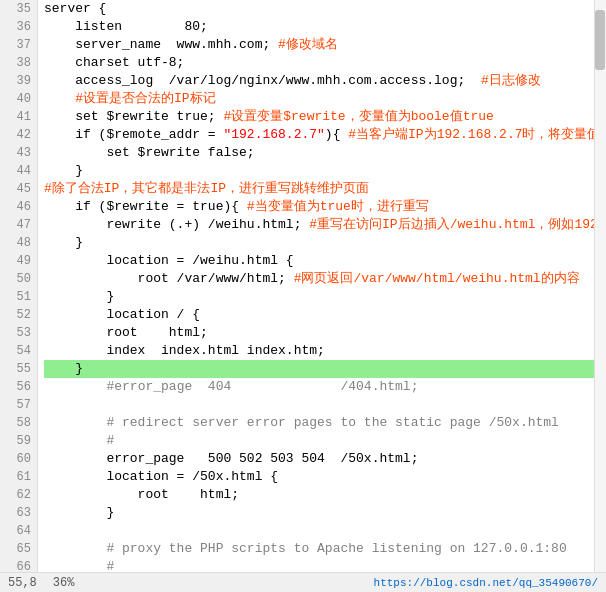 The height and width of the screenshot is (592, 606). Describe the element at coordinates (325, 207) in the screenshot. I see `code-line: if ($rewrite = true){ #当变量值为true时，进行重写` at that location.